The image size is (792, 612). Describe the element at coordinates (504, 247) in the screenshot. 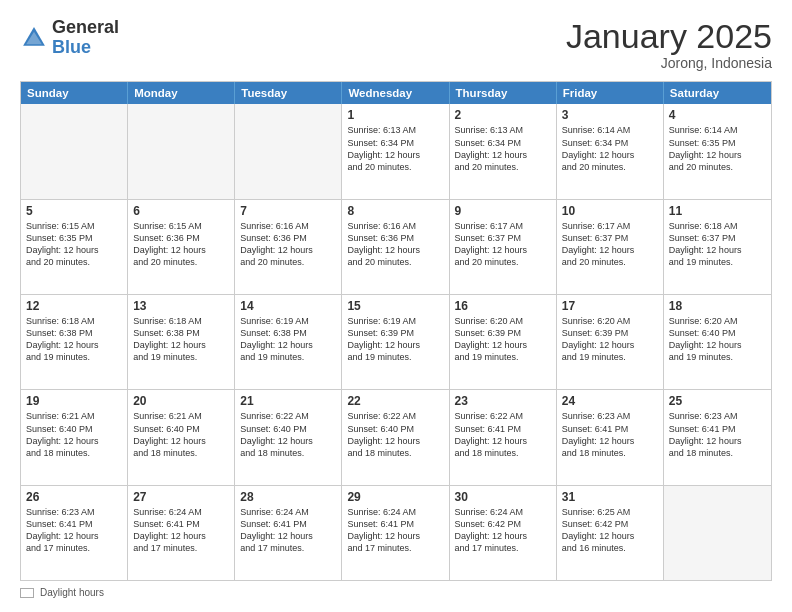

I see `calendar-cell: 9Sunrise: 6:17 AM Sunset: 6:37 PM Daylig…` at that location.